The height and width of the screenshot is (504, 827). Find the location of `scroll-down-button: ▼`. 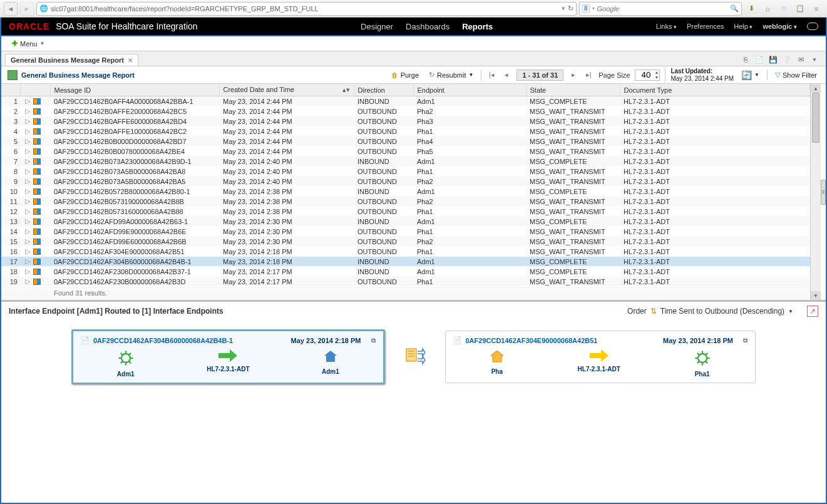

scroll-down-button: ▼ is located at coordinates (816, 296).